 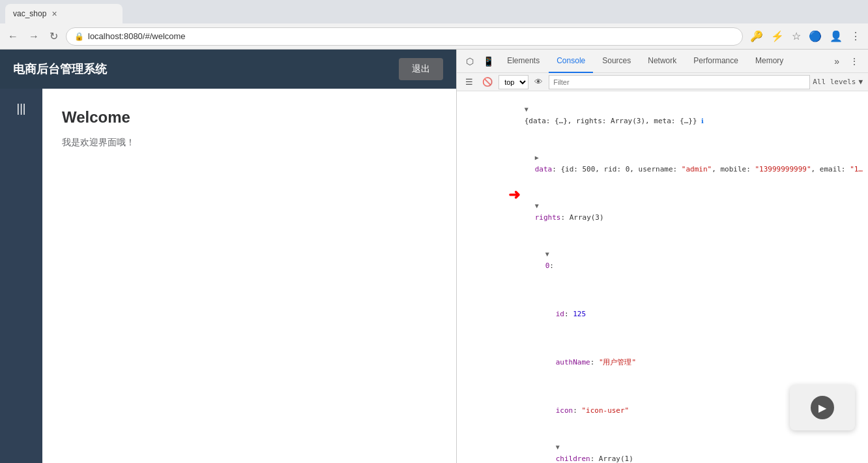 I want to click on video-overlay: ▶, so click(x=822, y=408).